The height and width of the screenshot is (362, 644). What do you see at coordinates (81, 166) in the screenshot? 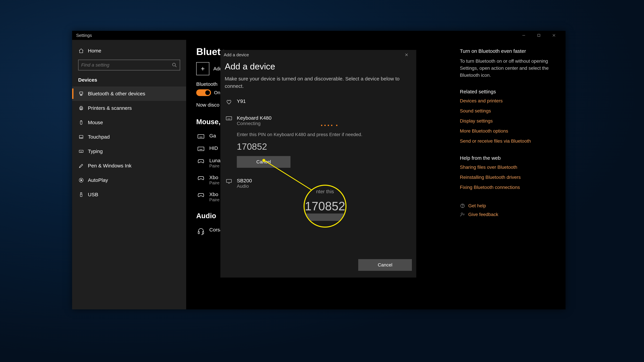
I see `pen-icon` at bounding box center [81, 166].